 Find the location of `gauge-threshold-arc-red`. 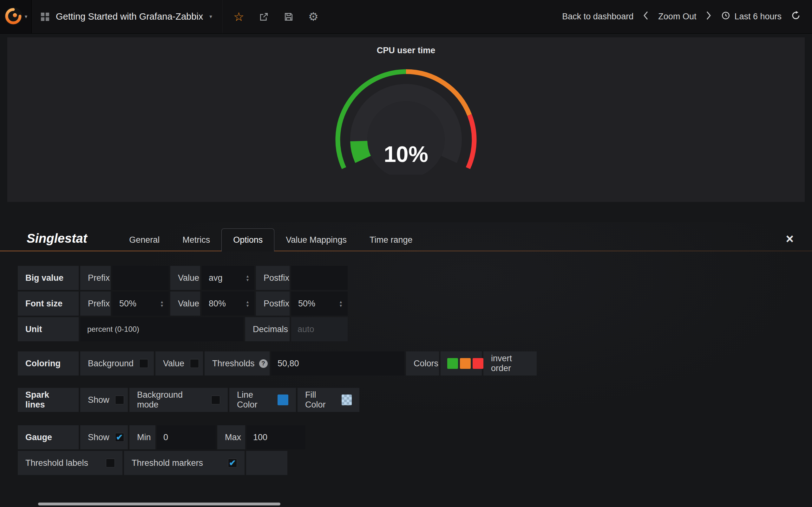

gauge-threshold-arc-red is located at coordinates (471, 142).